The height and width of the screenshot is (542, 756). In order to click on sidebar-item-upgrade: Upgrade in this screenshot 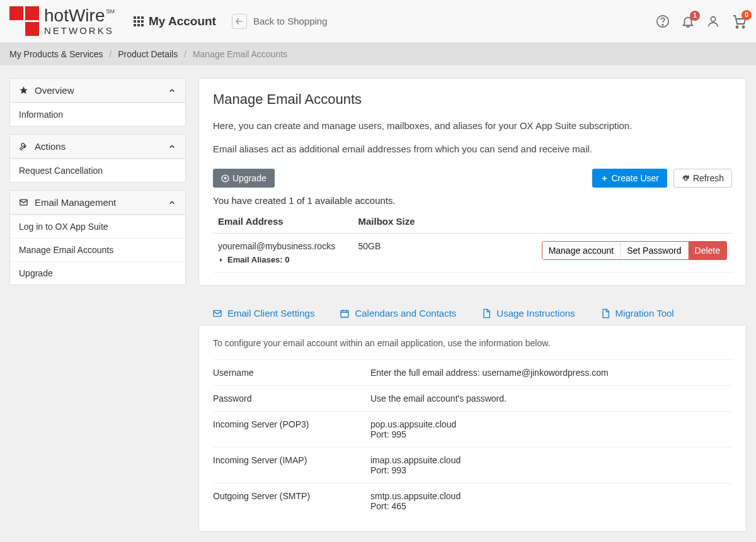, I will do `click(98, 273)`.